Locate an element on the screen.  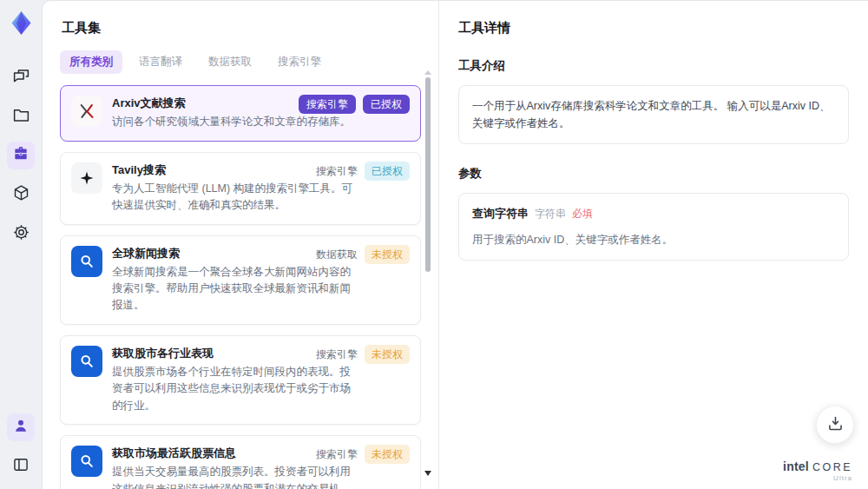
arxiv-icon is located at coordinates (87, 111).